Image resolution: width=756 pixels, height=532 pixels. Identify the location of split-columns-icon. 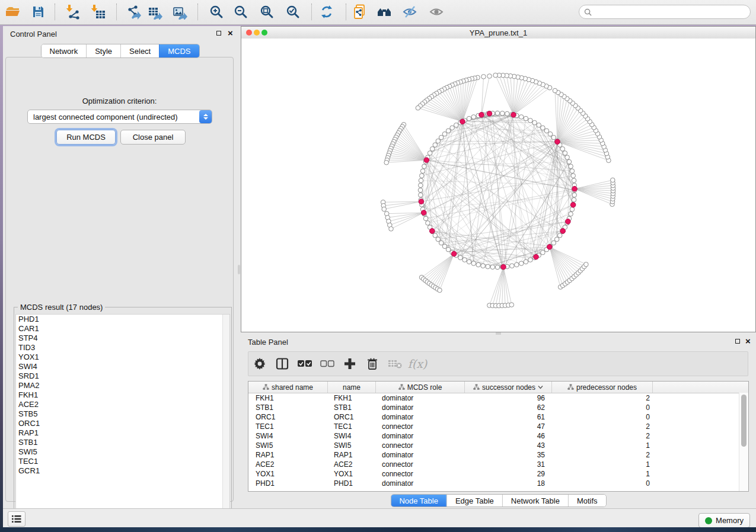
(282, 364).